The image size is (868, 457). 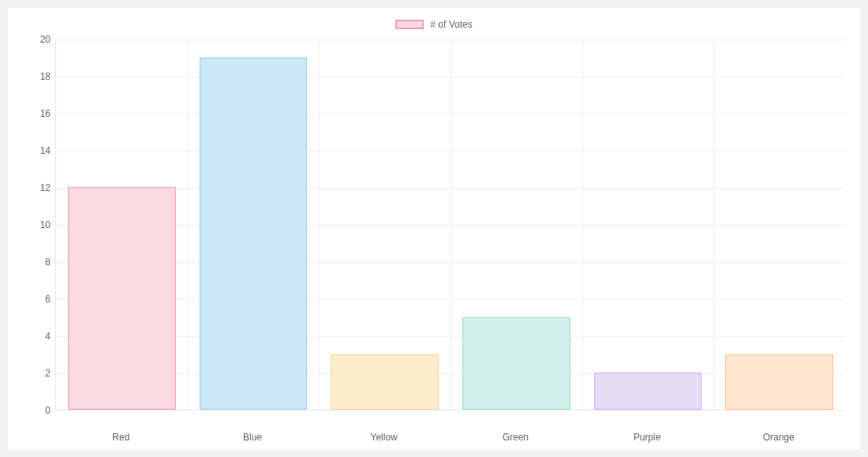 What do you see at coordinates (410, 24) in the screenshot?
I see `legend-swatch` at bounding box center [410, 24].